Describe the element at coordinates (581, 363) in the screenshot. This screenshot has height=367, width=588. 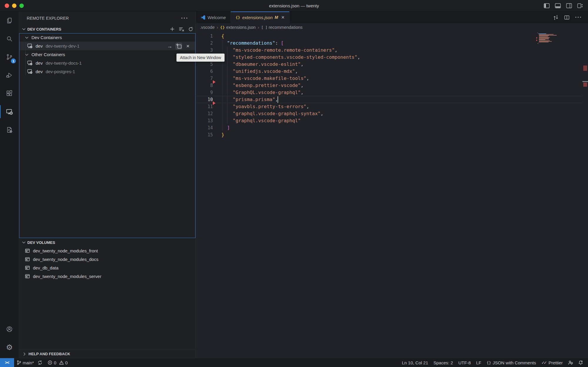
I see `status-notifications` at that location.